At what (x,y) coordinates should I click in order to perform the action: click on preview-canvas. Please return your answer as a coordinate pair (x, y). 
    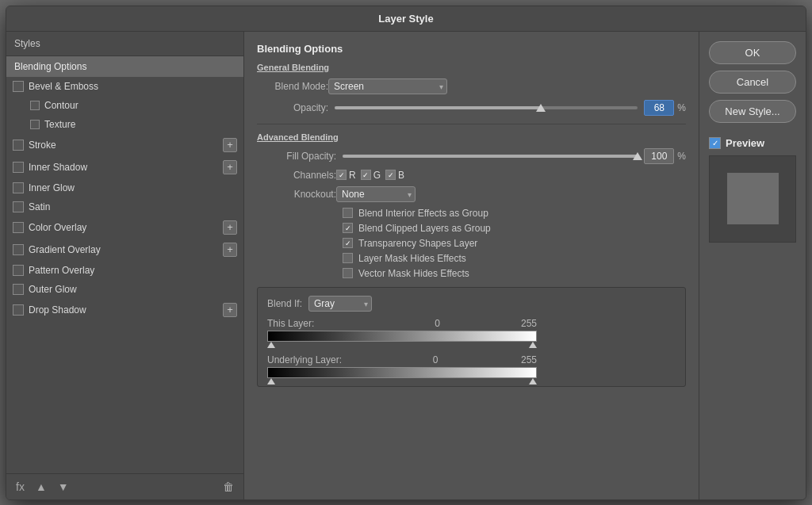
    Looking at the image, I should click on (753, 199).